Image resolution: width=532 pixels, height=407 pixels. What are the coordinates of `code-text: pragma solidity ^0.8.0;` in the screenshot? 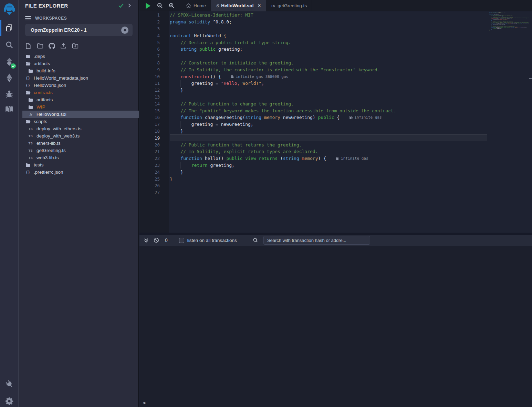 It's located at (328, 22).